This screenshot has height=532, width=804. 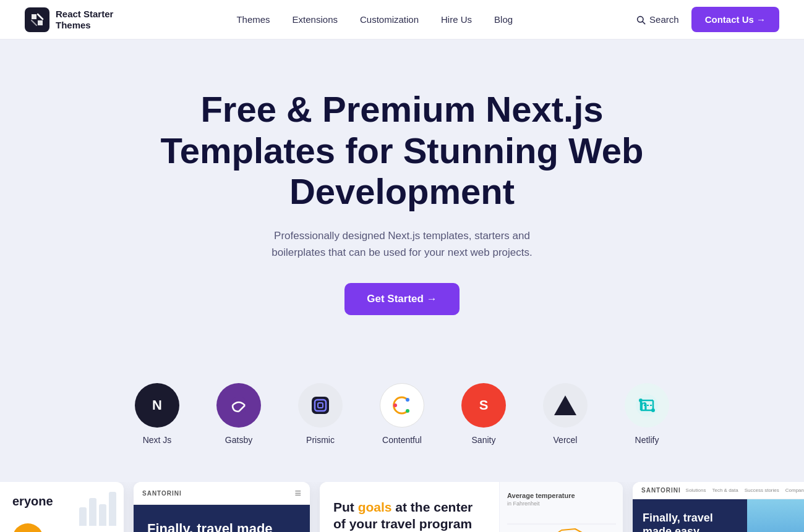 What do you see at coordinates (239, 405) in the screenshot?
I see `gatsby-icon` at bounding box center [239, 405].